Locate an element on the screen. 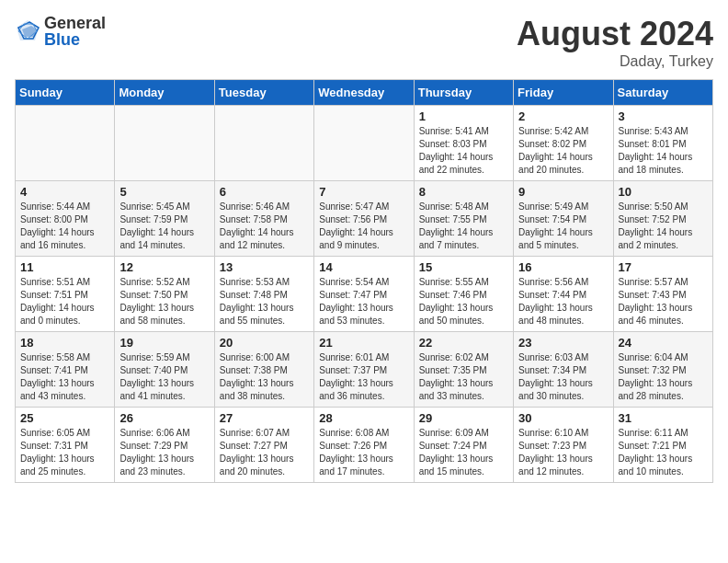  calendar-cell: 9Sunrise: 5:49 AM Sunset: 7:54 PM Daylig… is located at coordinates (563, 219).